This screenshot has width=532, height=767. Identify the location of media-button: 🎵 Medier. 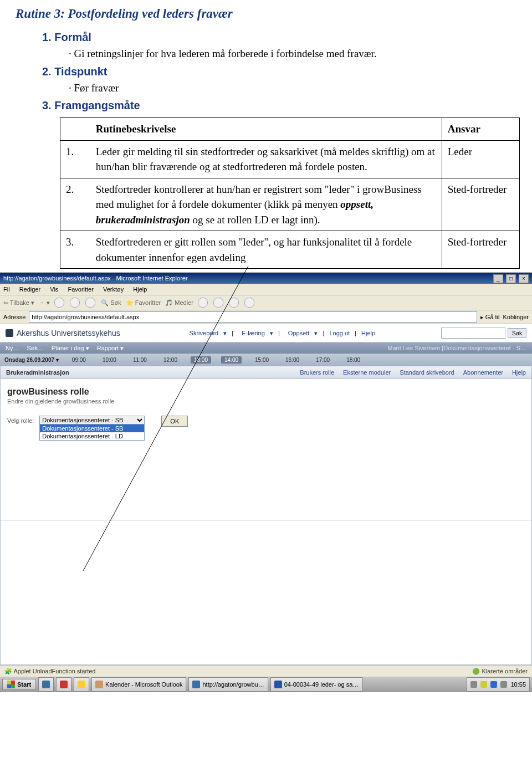
(180, 303).